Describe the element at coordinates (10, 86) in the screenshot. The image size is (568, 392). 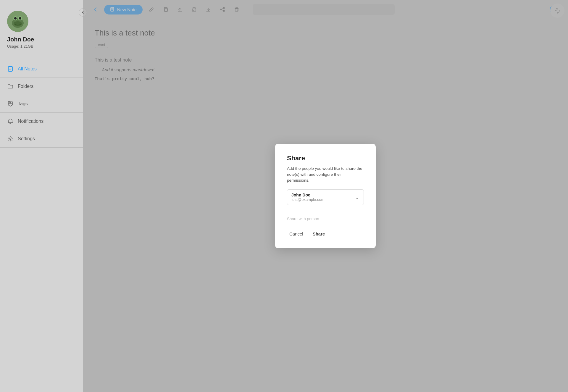
I see `folder-icon` at that location.